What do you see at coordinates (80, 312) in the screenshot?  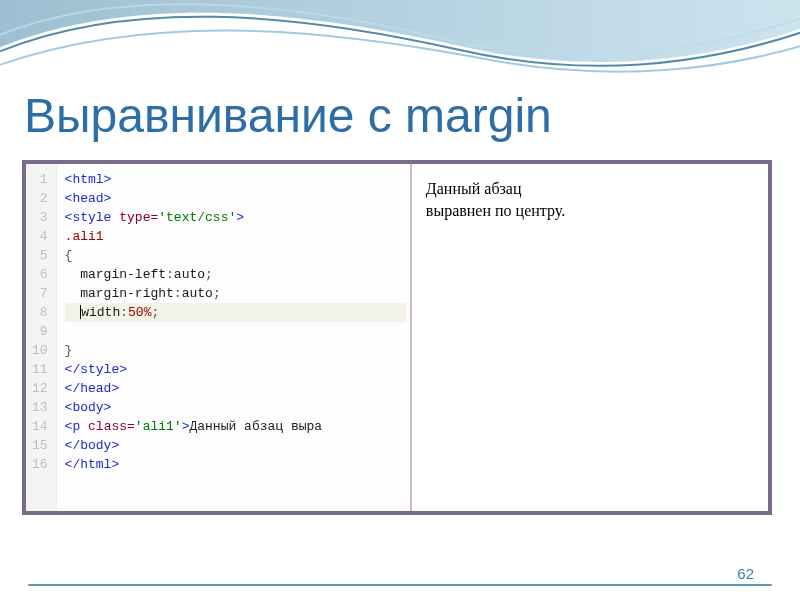 I see `text-caret` at bounding box center [80, 312].